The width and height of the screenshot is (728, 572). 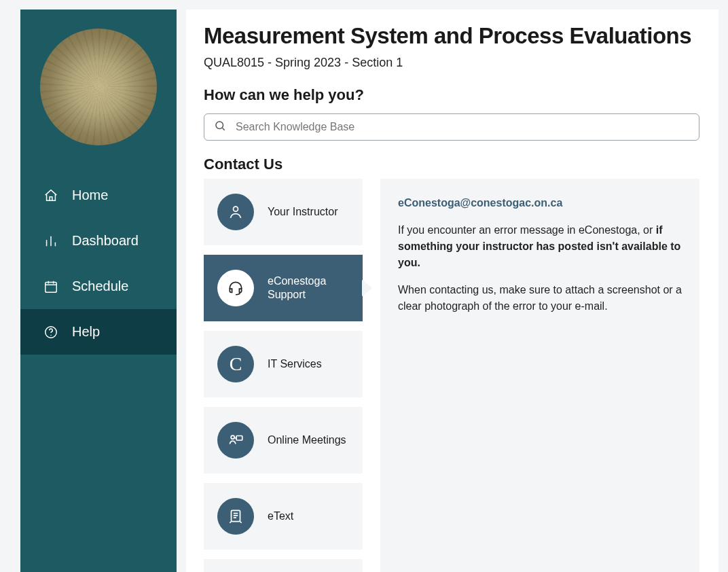 I want to click on sidebar-item-help: Help, so click(x=98, y=332).